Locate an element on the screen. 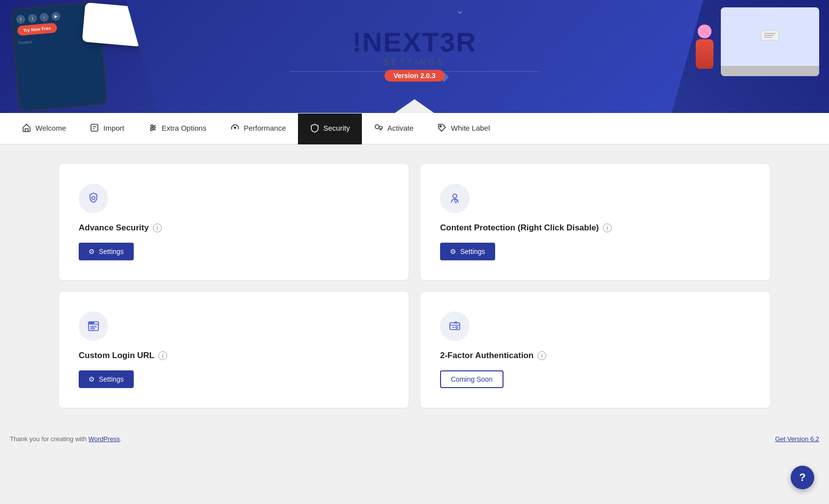 The width and height of the screenshot is (829, 504). tab-extra-options: Extra Options is located at coordinates (177, 129).